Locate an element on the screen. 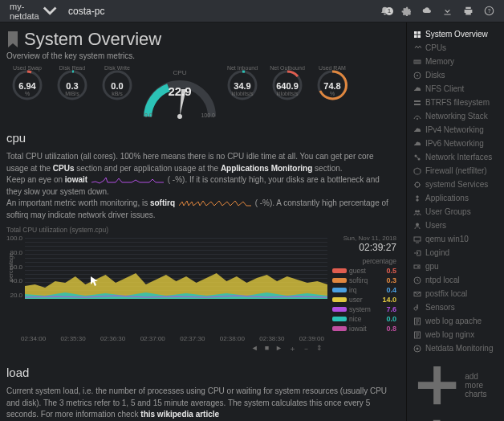 This screenshot has width=504, height=421. sidebar-item-qemu-win10: qemu win10 is located at coordinates (456, 239).